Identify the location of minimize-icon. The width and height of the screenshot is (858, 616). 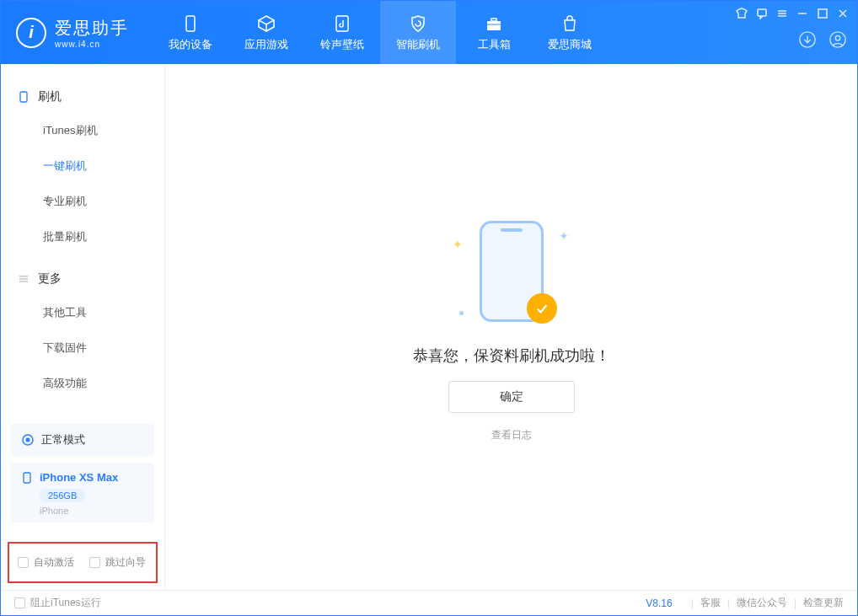
(802, 13).